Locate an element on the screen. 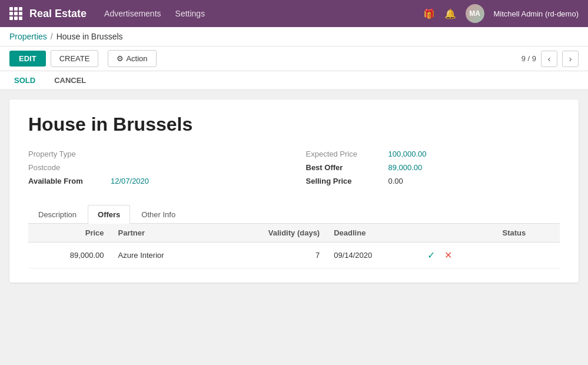 This screenshot has height=365, width=588. nav-count: 9 / 9 is located at coordinates (529, 59).